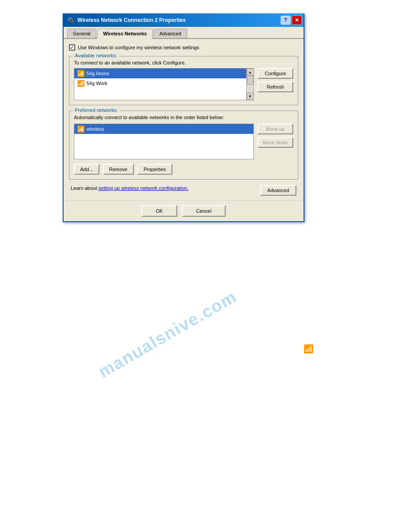  I want to click on preferred-side-buttons: Move up Move down, so click(275, 142).